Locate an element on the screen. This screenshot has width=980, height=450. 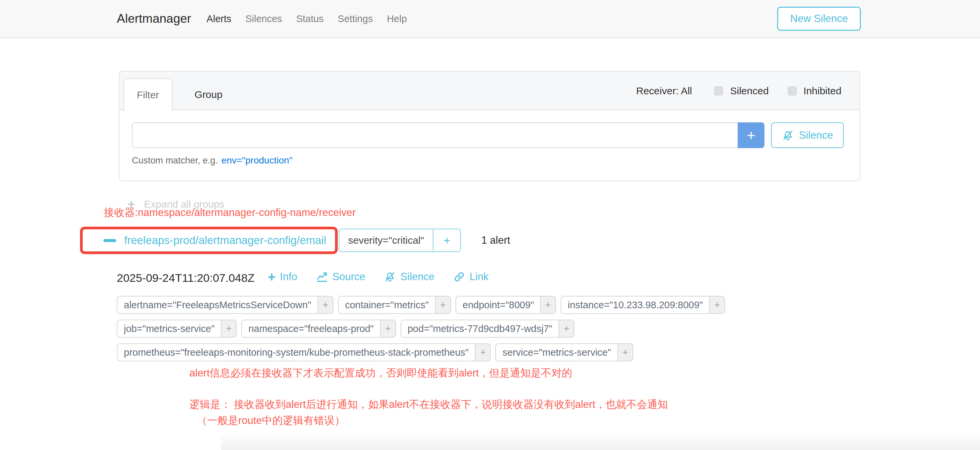
alert-action-silence: Silence is located at coordinates (409, 277).